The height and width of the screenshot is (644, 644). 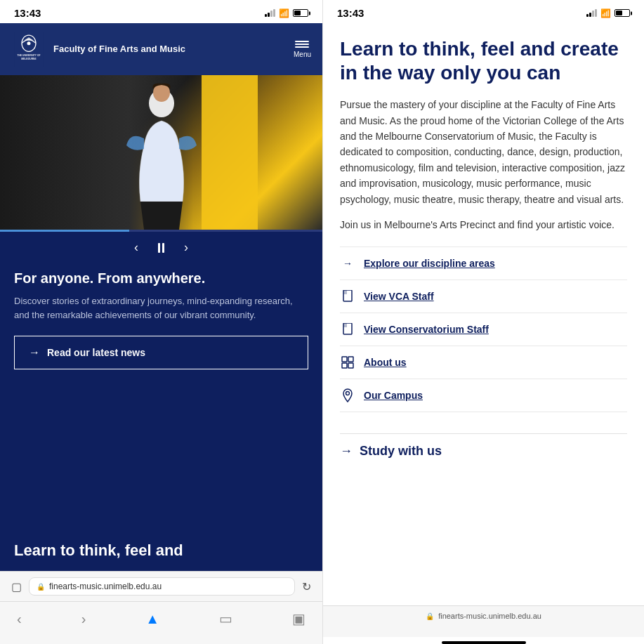 What do you see at coordinates (301, 13) in the screenshot?
I see `battery-icon-left` at bounding box center [301, 13].